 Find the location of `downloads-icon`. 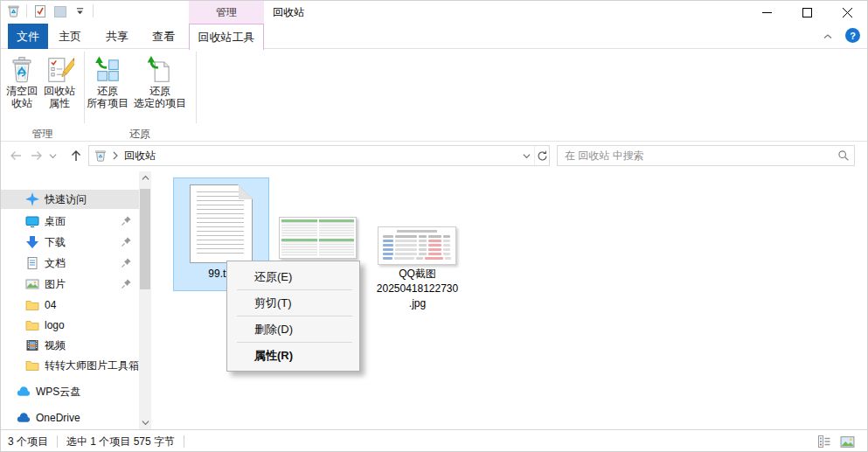

downloads-icon is located at coordinates (32, 242).